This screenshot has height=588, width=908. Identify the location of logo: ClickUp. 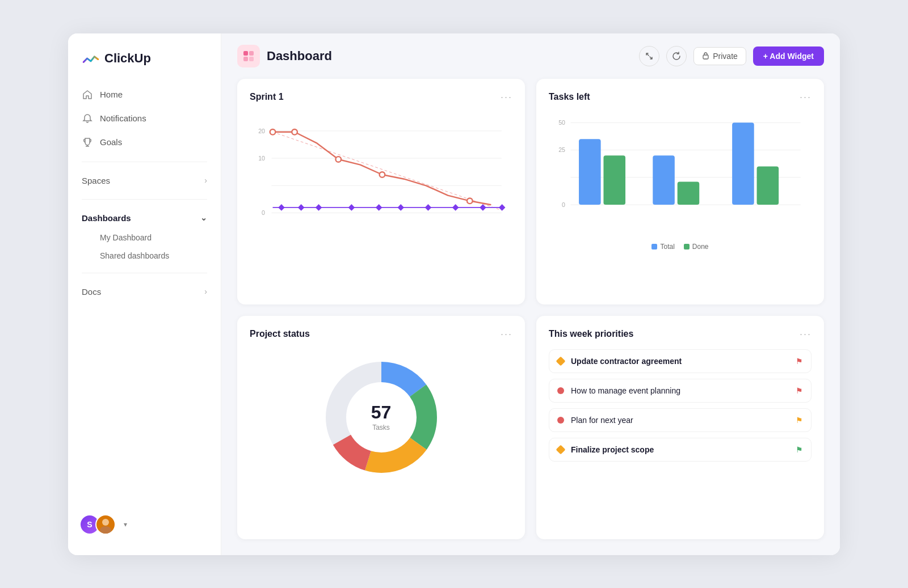
(144, 66).